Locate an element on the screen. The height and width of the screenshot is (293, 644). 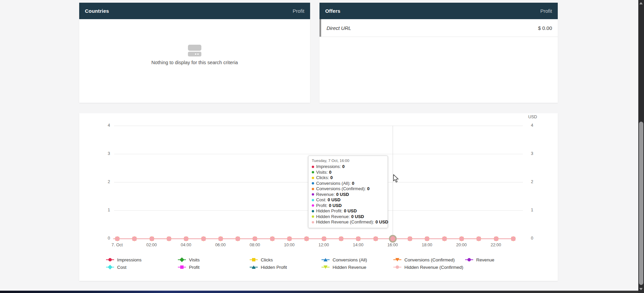
empty-data-icon is located at coordinates (195, 50).